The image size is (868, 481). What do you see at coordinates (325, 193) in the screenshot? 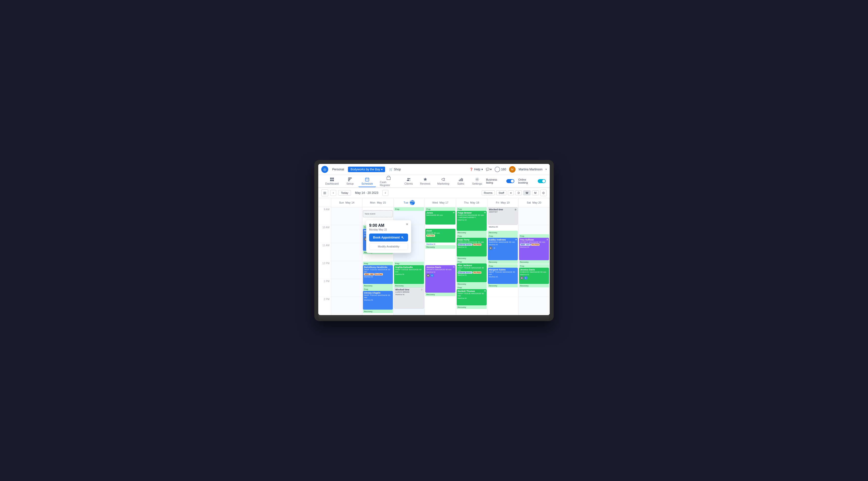
I see `grid-view-button: ⊞` at bounding box center [325, 193].